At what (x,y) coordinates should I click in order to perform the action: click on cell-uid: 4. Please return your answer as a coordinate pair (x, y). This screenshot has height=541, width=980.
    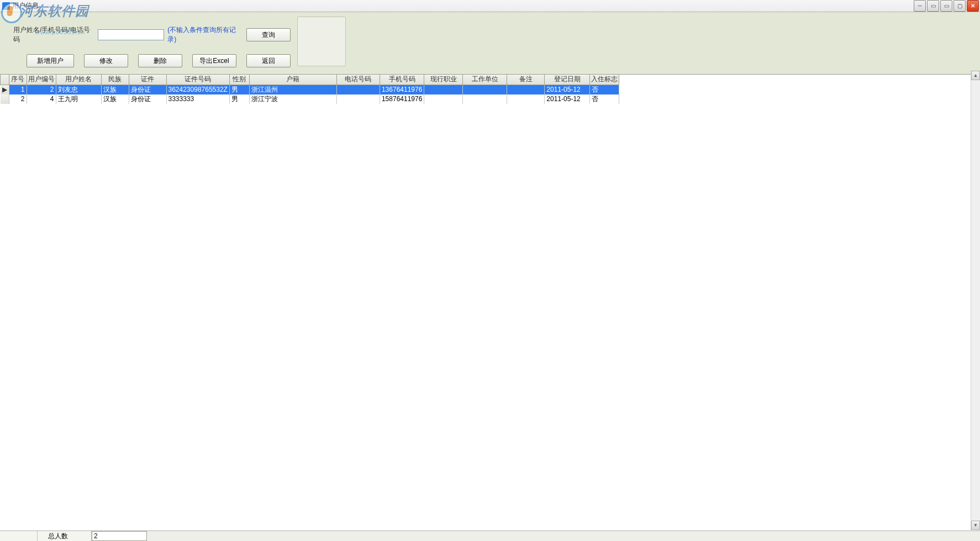
    Looking at the image, I should click on (41, 99).